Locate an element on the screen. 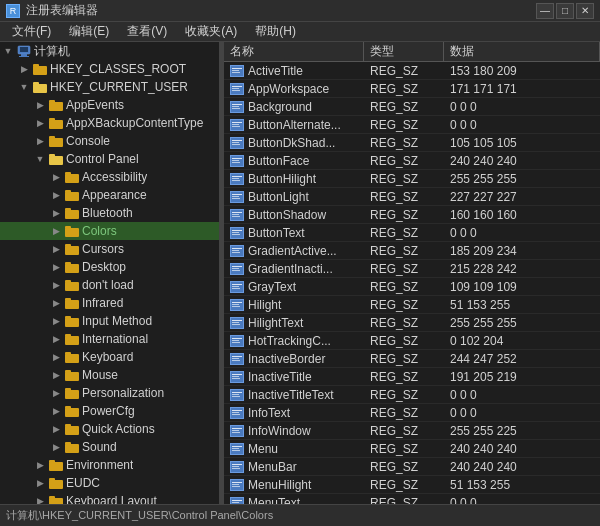  tree-item-keyboard: ▶ Keyboard is located at coordinates (110, 357).